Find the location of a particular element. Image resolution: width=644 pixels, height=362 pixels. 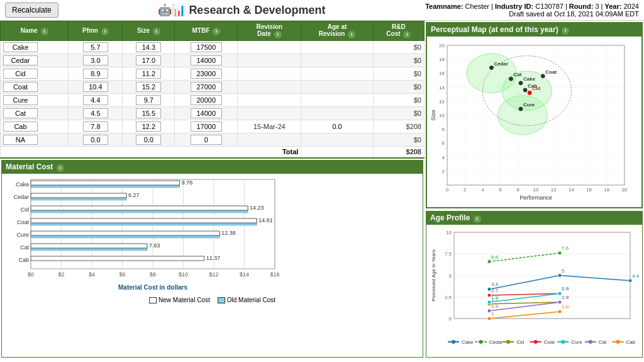

svg-text: Cake is located at coordinates (23, 184).